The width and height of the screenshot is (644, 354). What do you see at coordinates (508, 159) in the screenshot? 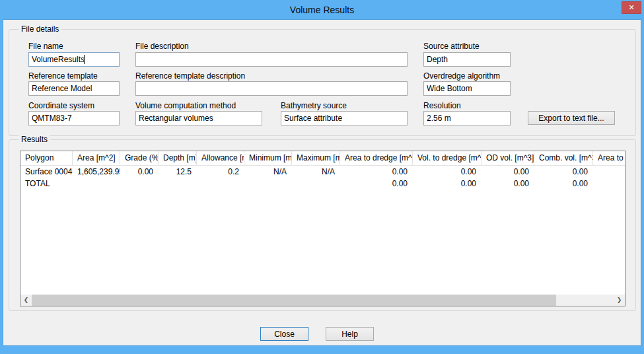
I see `column-header-od-vol-m-3: OD vol. [m^3]` at bounding box center [508, 159].